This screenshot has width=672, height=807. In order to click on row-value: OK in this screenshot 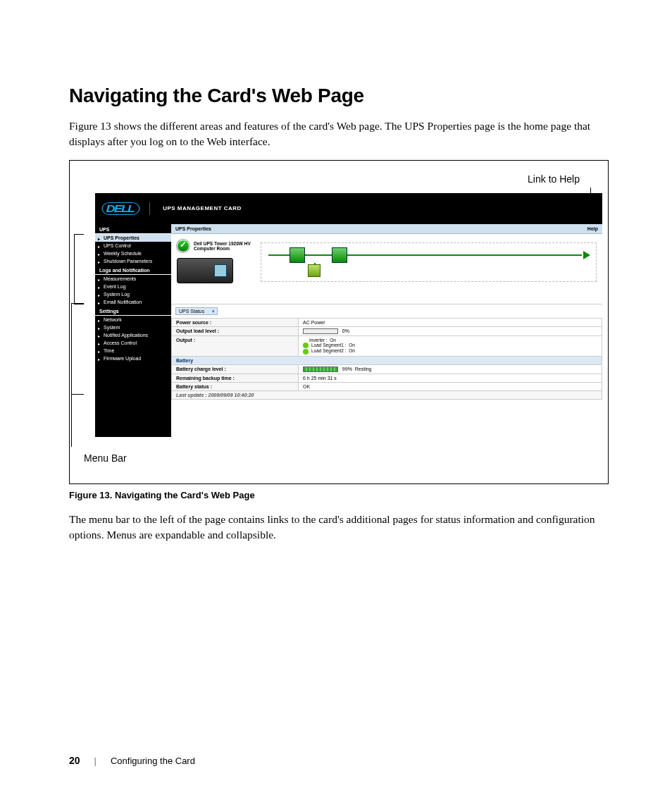, I will do `click(451, 386)`.